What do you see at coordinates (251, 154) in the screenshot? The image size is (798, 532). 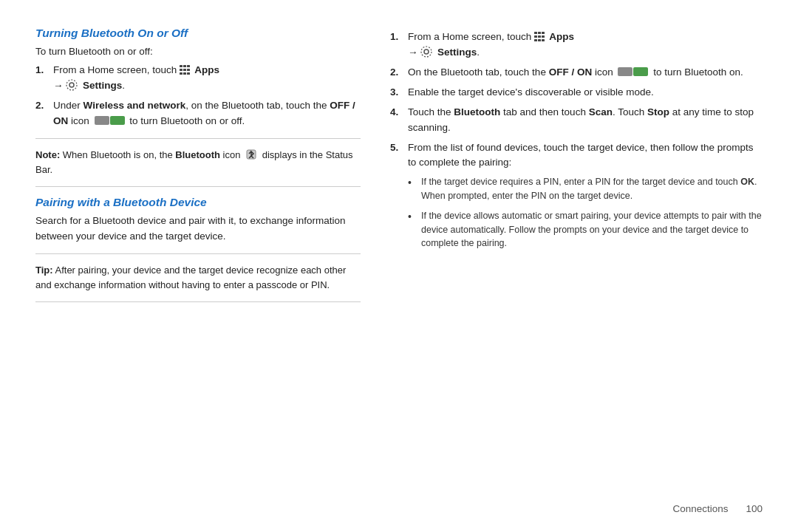 I see `bluetooth-icon` at bounding box center [251, 154].